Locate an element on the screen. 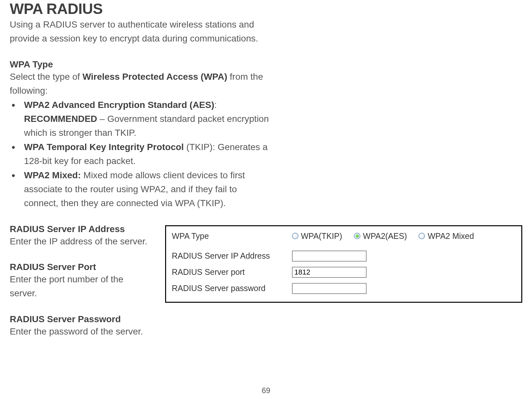  radius-ip-heading: RADIUS Server IP Address is located at coordinates (81, 229).